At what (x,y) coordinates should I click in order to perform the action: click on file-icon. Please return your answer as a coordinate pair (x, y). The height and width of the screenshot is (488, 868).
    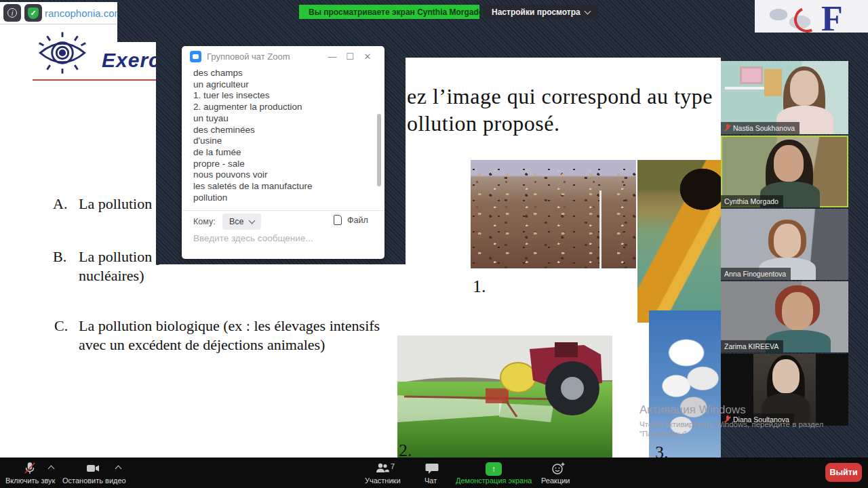
    Looking at the image, I should click on (338, 220).